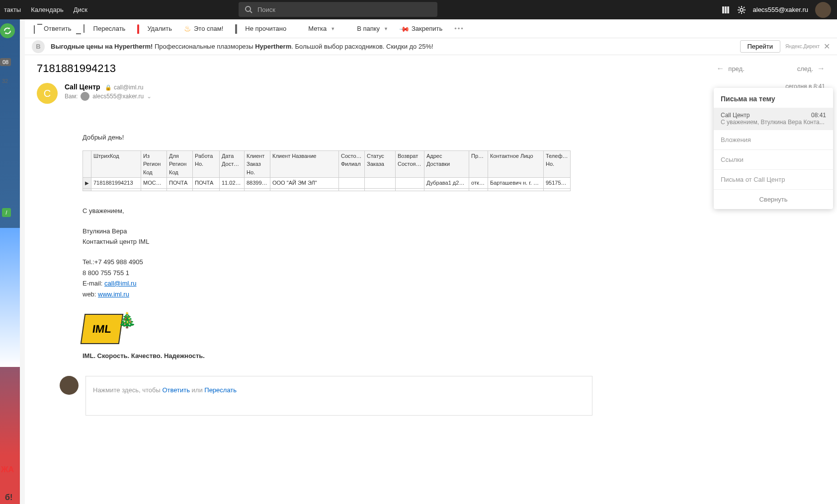 This screenshot has width=837, height=504. Describe the element at coordinates (87, 190) in the screenshot. I see `row-marker-empty` at that location.